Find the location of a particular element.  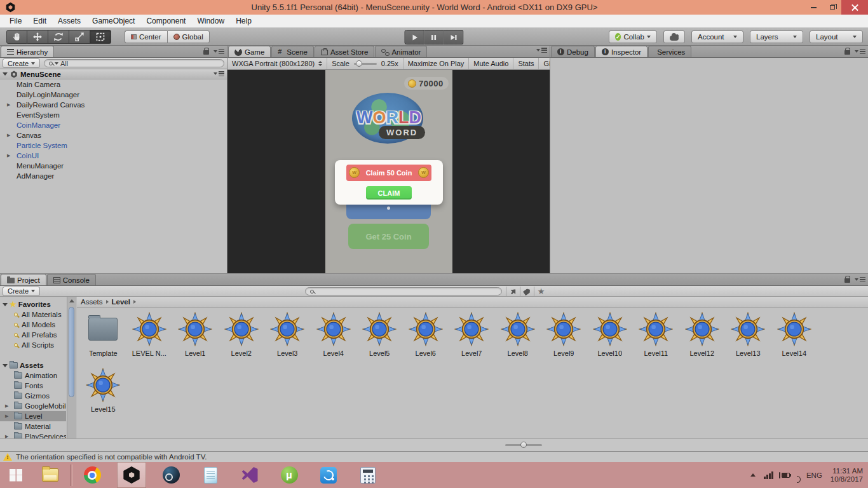

hierarchy-item: EventSystem is located at coordinates (113, 115).